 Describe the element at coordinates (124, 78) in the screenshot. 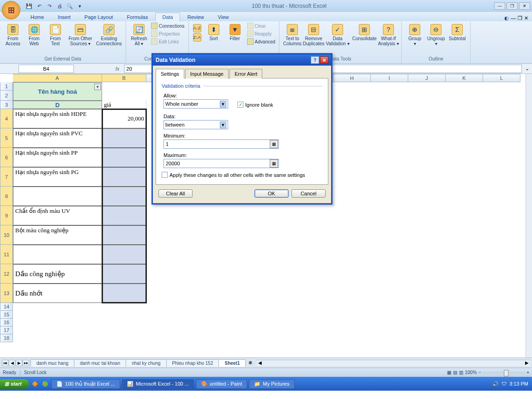

I see `col-header-b: B` at that location.